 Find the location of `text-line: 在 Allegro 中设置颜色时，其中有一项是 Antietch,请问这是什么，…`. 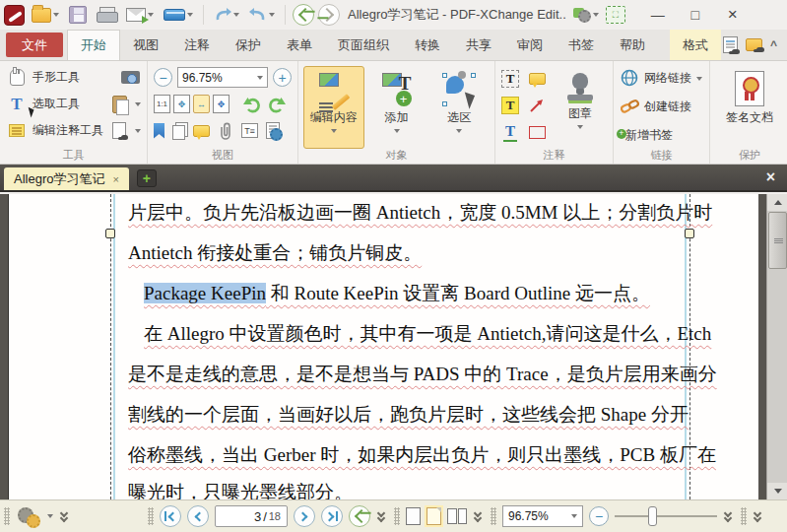

text-line: 在 Allegro 中设置颜色时，其中有一项是 Antietch,请问这是什么，… is located at coordinates (410, 336).